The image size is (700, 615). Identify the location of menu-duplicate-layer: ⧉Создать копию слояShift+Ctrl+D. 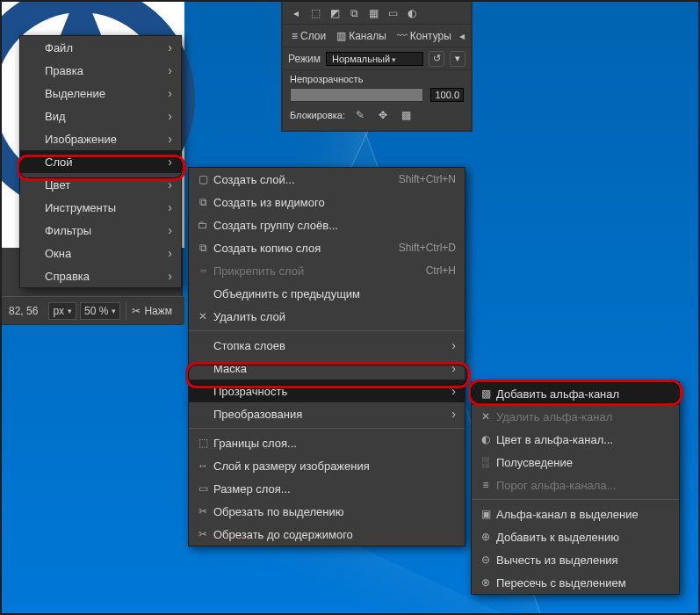
(327, 248).